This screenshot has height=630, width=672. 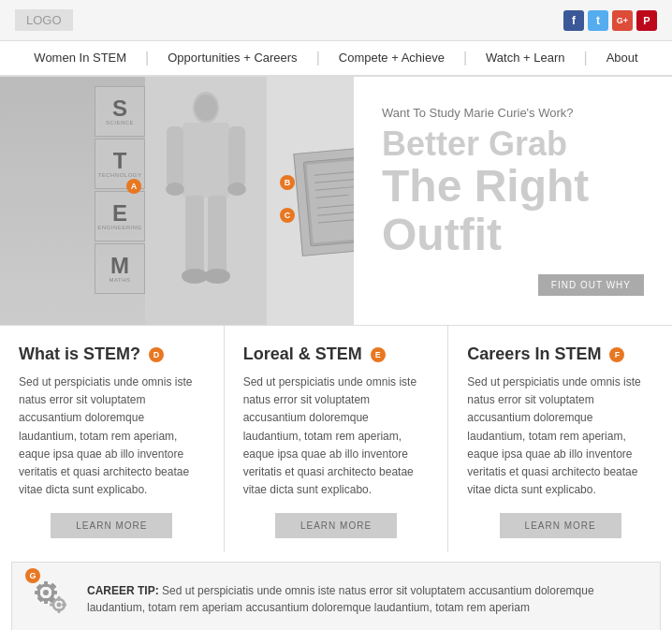 What do you see at coordinates (592, 285) in the screenshot?
I see `find-out-why-button: FIND OUT WHY` at bounding box center [592, 285].